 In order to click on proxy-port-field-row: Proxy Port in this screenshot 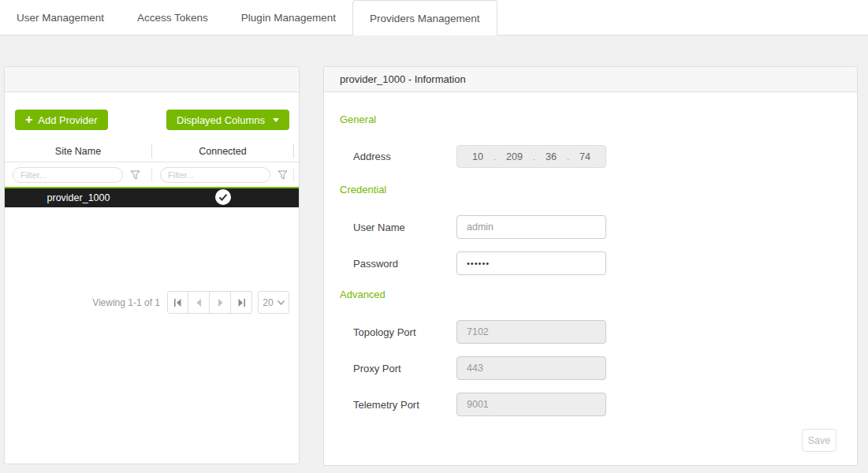, I will do `click(594, 368)`.